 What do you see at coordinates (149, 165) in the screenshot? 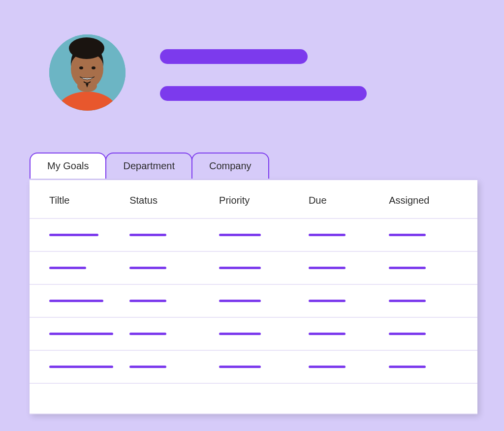
I see `tabs: My Goals Department Company` at bounding box center [149, 165].